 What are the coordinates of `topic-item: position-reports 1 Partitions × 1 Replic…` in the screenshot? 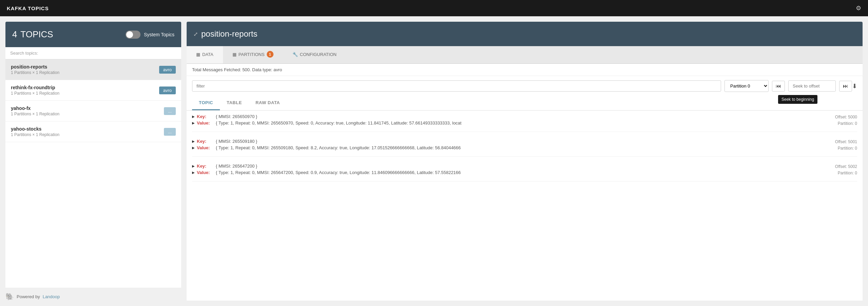 It's located at (93, 70).